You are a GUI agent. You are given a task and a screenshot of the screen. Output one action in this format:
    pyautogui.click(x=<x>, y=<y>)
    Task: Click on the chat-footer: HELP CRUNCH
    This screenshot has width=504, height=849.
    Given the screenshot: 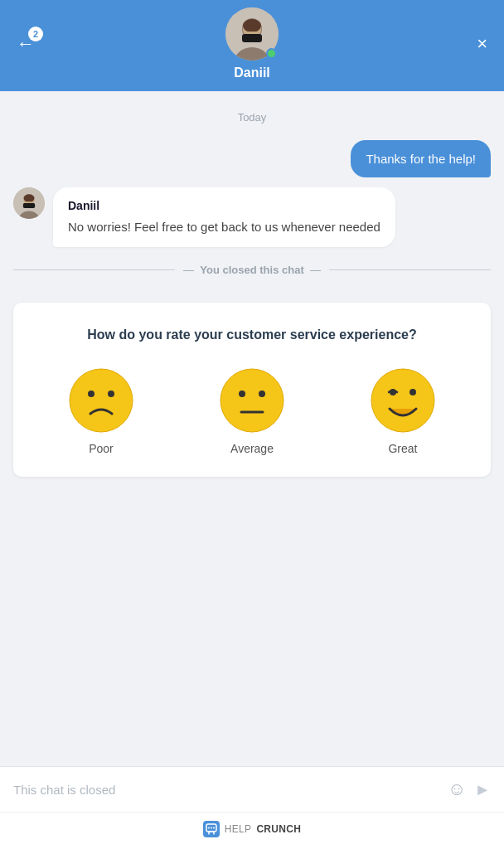 What is the action you would take?
    pyautogui.click(x=252, y=831)
    